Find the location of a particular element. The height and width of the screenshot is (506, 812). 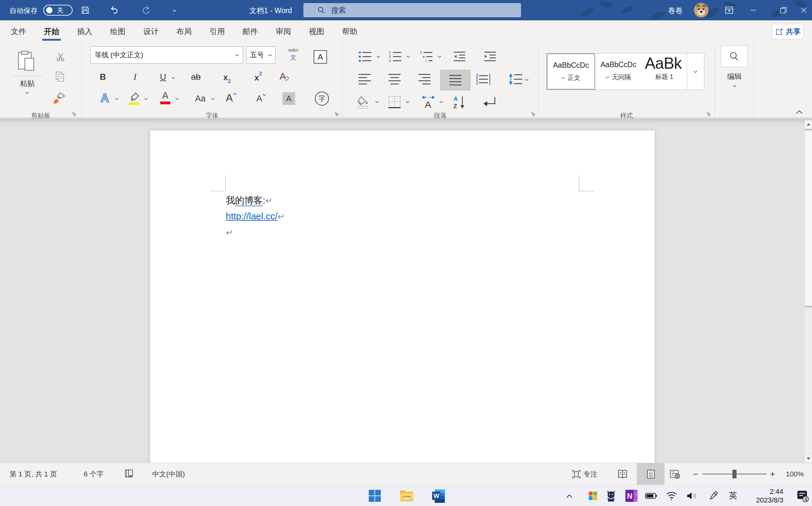

decrease-indent-button is located at coordinates (460, 57).